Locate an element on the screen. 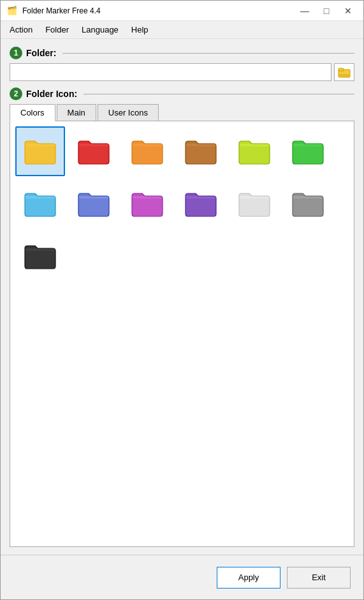 This screenshot has height=600, width=364. folder-section-line is located at coordinates (208, 54).